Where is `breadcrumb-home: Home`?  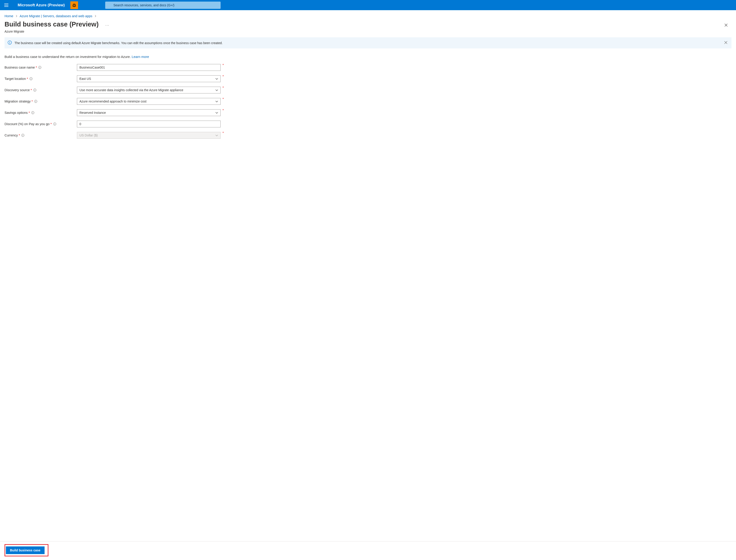 breadcrumb-home: Home is located at coordinates (9, 16).